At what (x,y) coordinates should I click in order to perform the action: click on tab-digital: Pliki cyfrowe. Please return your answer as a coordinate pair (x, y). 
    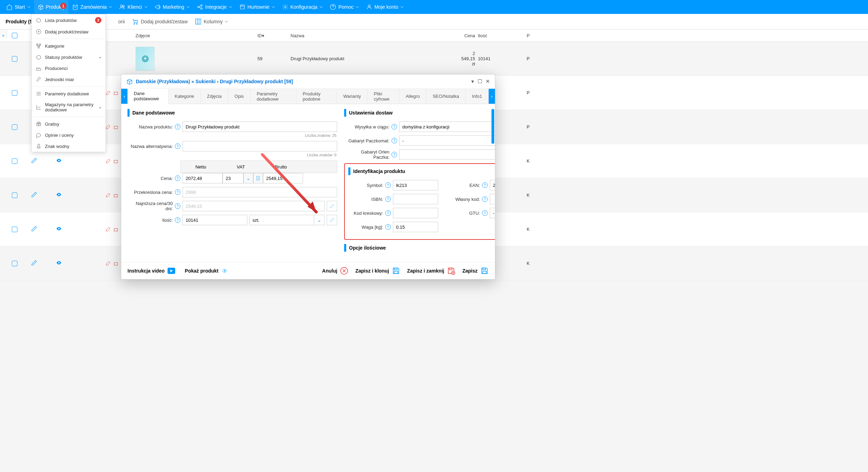
    Looking at the image, I should click on (383, 96).